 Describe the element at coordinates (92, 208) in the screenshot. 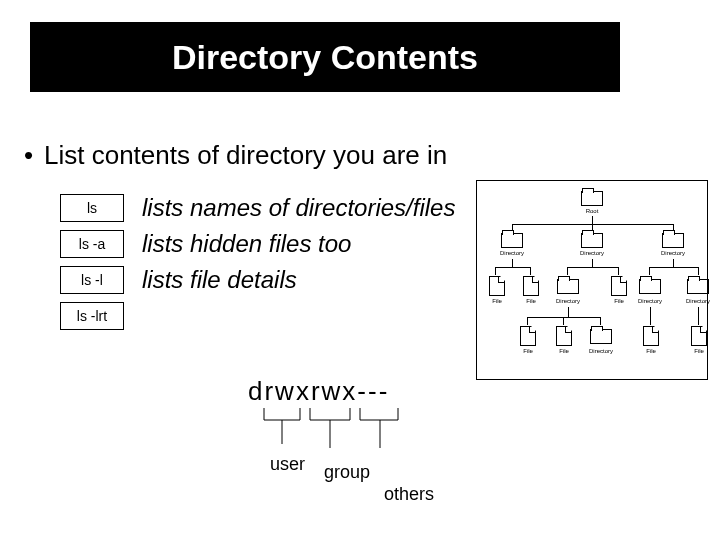

I see `command-box: ls` at that location.